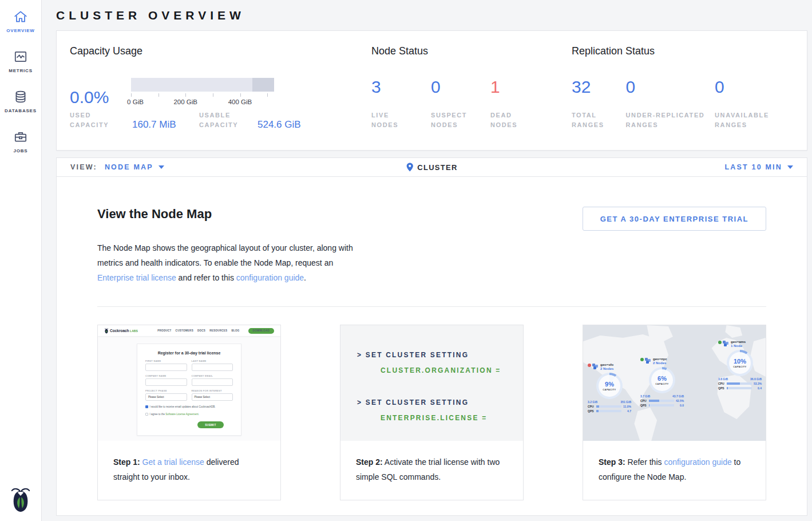  Describe the element at coordinates (758, 388) in the screenshot. I see `qps-value: 0.4` at that location.